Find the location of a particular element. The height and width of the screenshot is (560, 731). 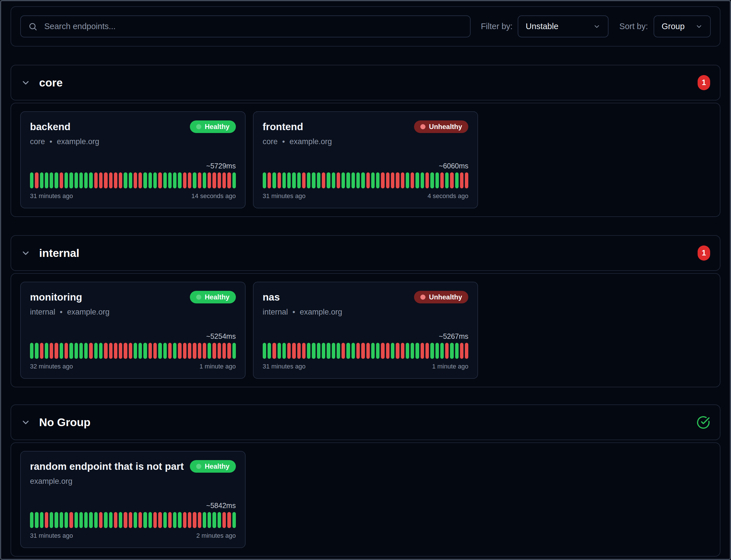

sort-select: Group is located at coordinates (682, 26).